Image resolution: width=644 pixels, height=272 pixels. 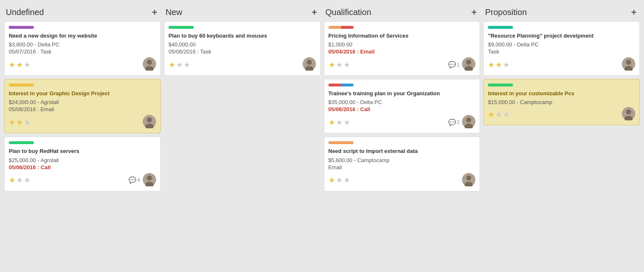 What do you see at coordinates (562, 44) in the screenshot?
I see `card-amount-p1: $9,000.00 - Delta PC` at bounding box center [562, 44].